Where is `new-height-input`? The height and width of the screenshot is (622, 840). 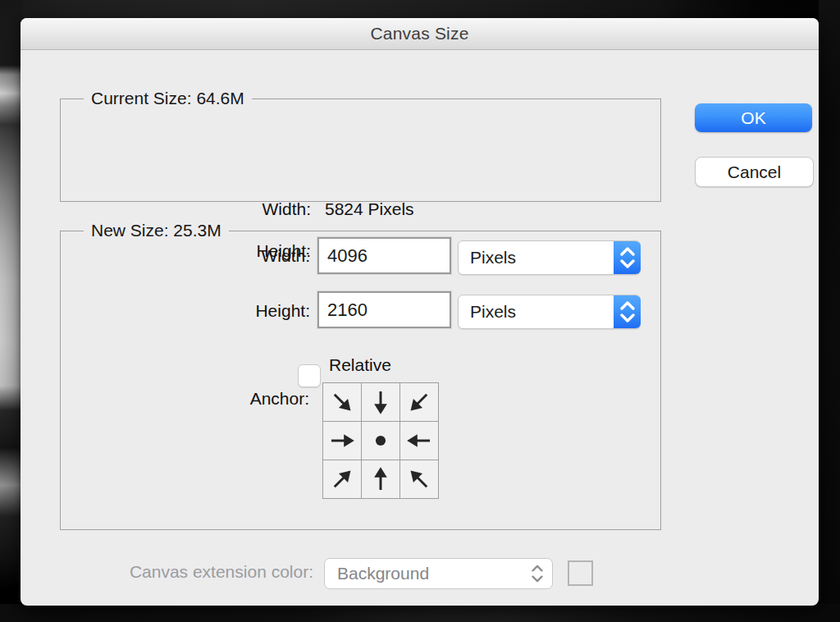 new-height-input is located at coordinates (384, 310).